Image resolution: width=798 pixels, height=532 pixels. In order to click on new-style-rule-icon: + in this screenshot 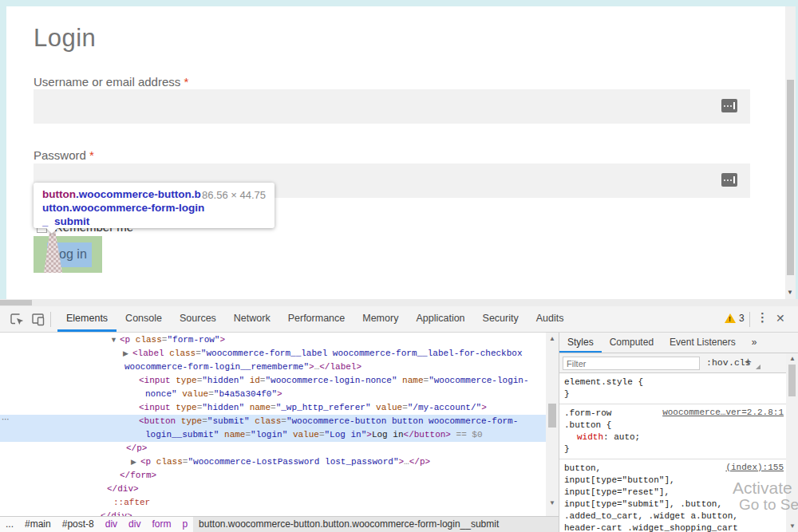, I will do `click(749, 361)`.